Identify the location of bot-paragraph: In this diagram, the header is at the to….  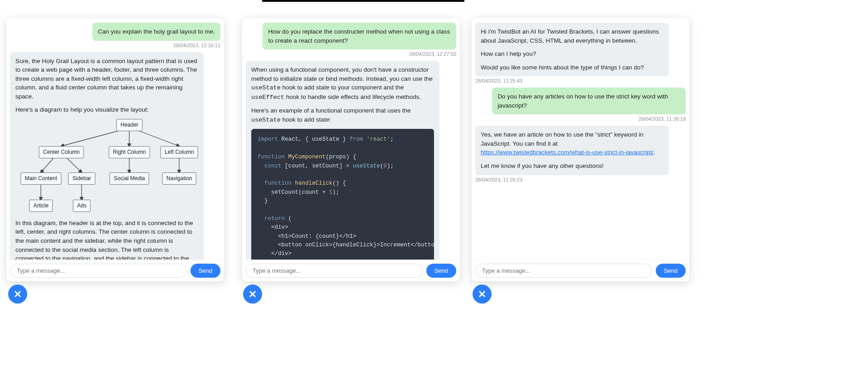
(107, 239).